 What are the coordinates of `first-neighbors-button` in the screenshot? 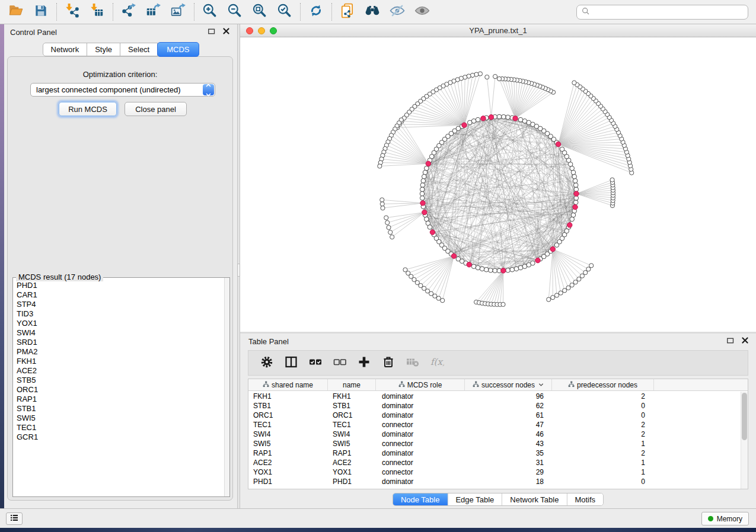 It's located at (372, 12).